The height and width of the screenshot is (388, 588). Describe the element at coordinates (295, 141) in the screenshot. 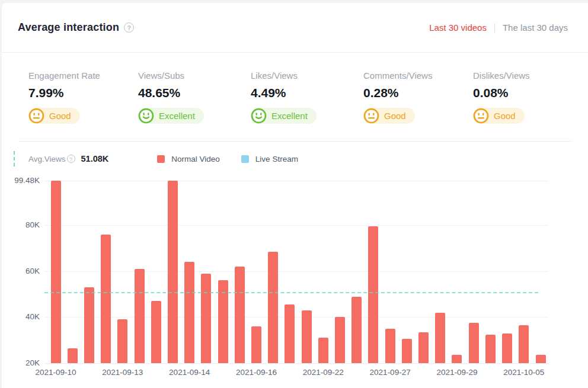

I see `section-divider` at that location.